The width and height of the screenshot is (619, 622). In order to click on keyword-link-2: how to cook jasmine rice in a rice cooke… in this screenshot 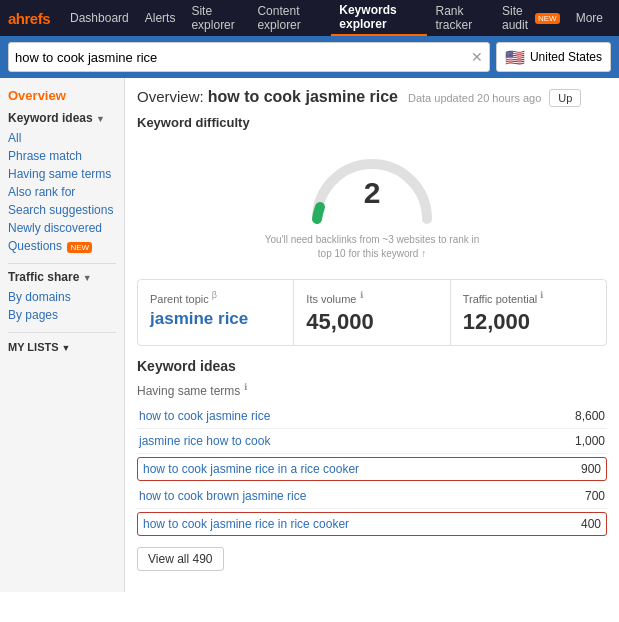, I will do `click(251, 469)`.